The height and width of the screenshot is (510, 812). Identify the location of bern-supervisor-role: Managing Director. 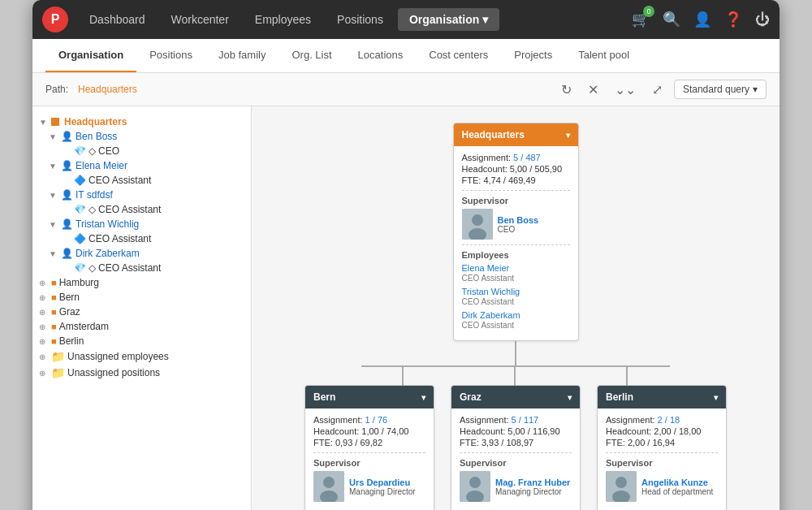
(382, 492).